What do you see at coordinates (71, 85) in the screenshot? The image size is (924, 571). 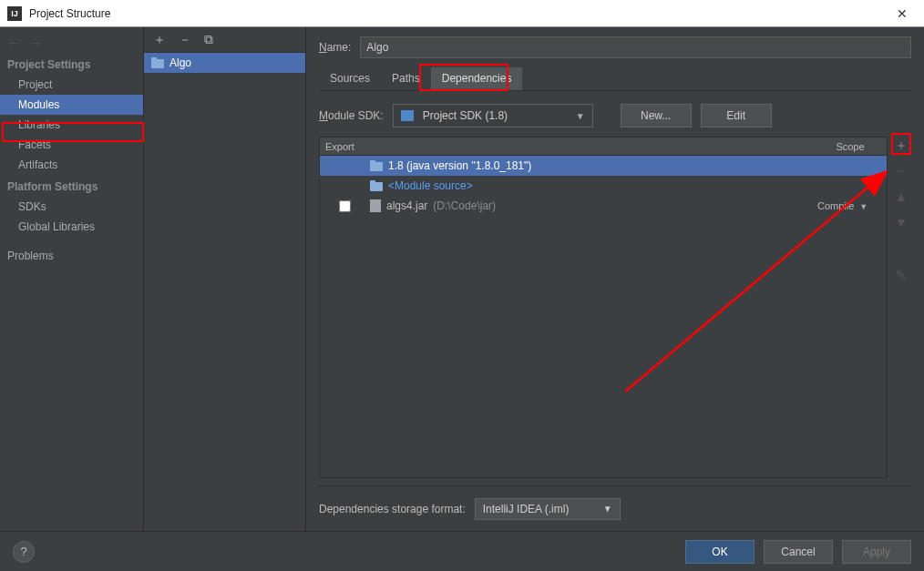 I see `sidebar-item-project: Project` at bounding box center [71, 85].